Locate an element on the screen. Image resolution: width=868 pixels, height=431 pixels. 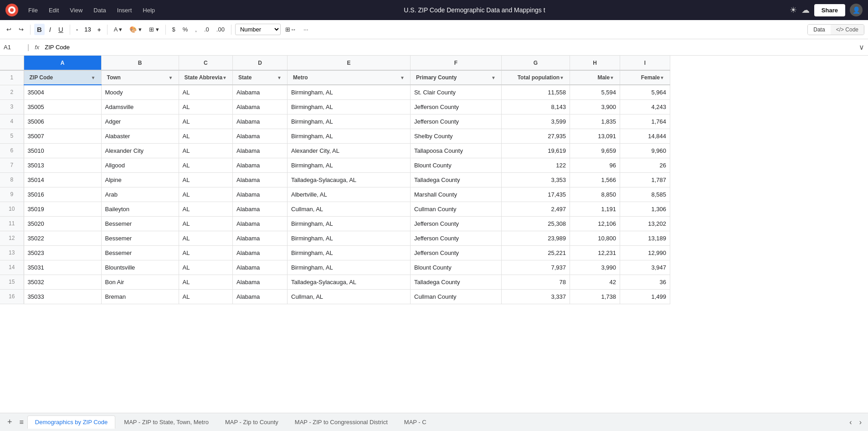
cell-2-G: 11,558 is located at coordinates (536, 92).